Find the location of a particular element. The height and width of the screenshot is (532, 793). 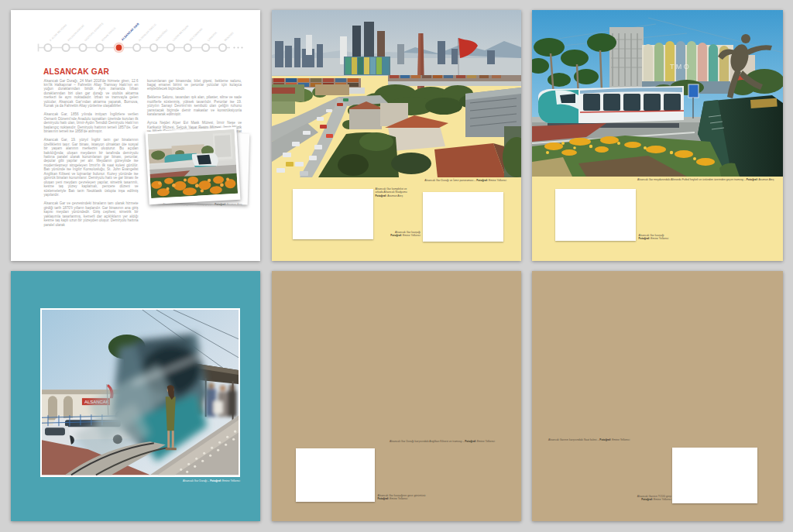

svg-text: F. ALTAY MEYDANI is located at coordinates (58, 33).